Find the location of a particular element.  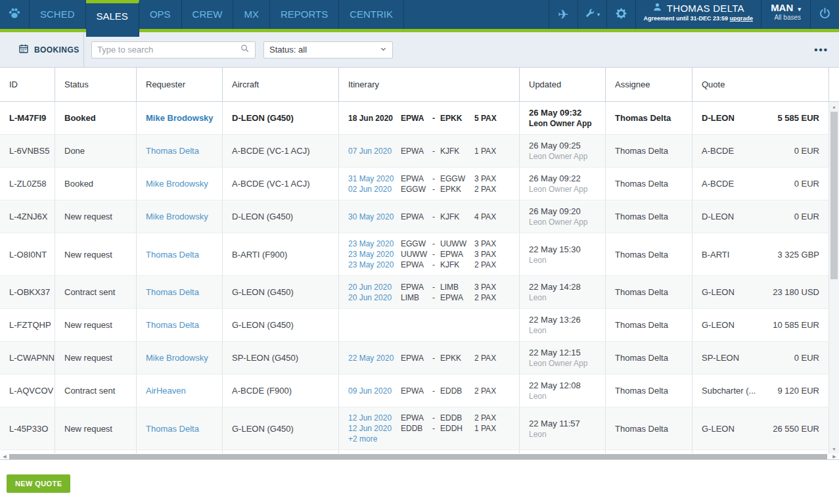

booking-requester: AirHeaven is located at coordinates (180, 390).